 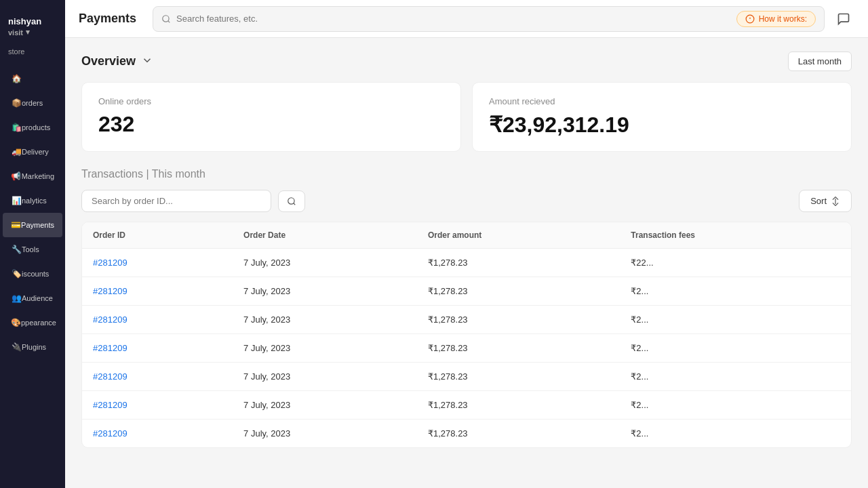 What do you see at coordinates (844, 19) in the screenshot?
I see `chat-icon-btn` at bounding box center [844, 19].